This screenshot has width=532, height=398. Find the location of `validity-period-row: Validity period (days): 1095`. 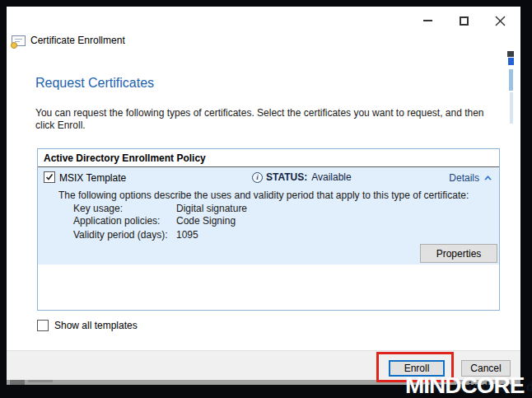

validity-period-row: Validity period (days): 1095 is located at coordinates (136, 235).